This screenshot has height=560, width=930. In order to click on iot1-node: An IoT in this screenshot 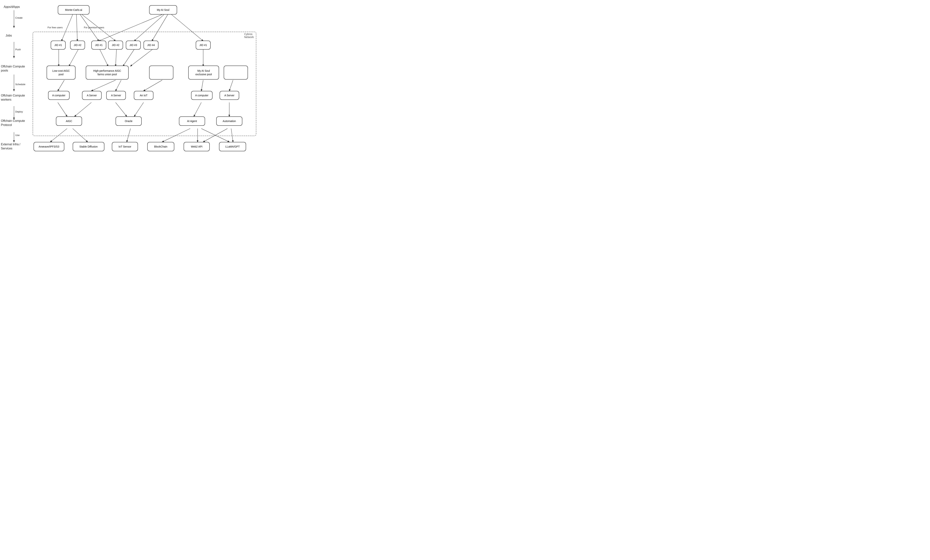, I will do `click(143, 95)`.